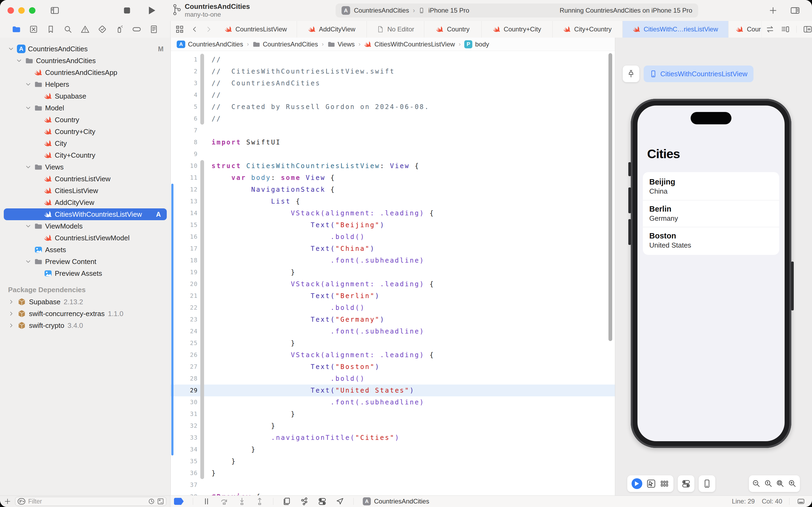  I want to click on zoom-100-icon, so click(768, 484).